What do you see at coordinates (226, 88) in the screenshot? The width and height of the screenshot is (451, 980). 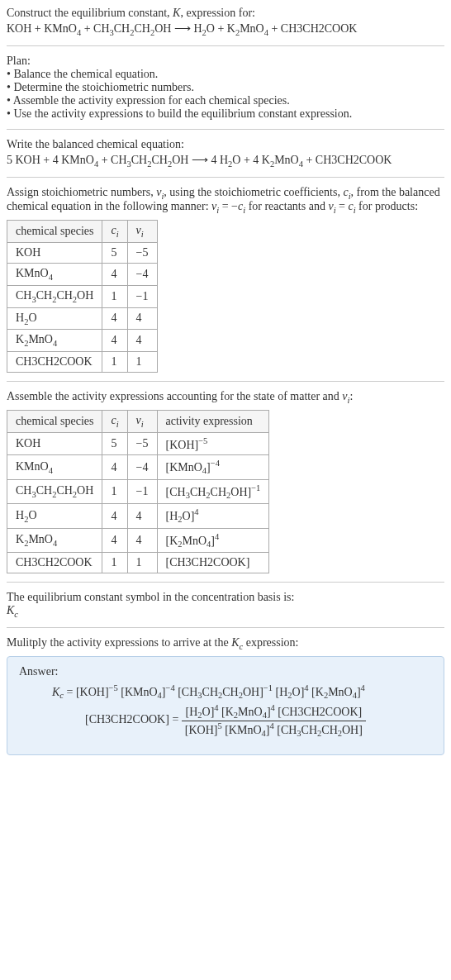 I see `plan-block: Plan: • Balance the chemical equation. •…` at bounding box center [226, 88].